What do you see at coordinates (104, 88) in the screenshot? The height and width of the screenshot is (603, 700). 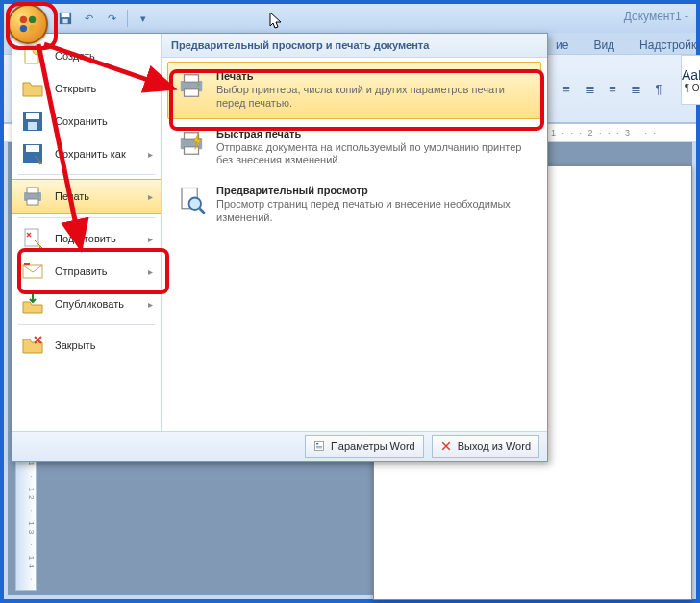 I see `menu-label: Открыть` at bounding box center [104, 88].